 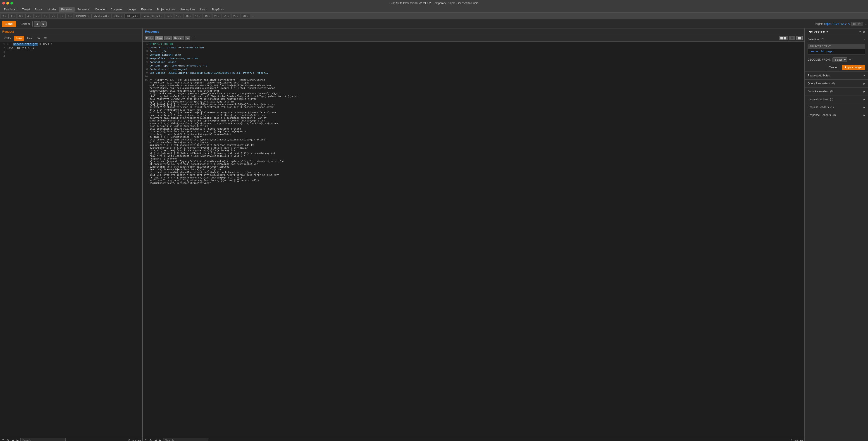 I want to click on request-title: Request, so click(x=8, y=32).